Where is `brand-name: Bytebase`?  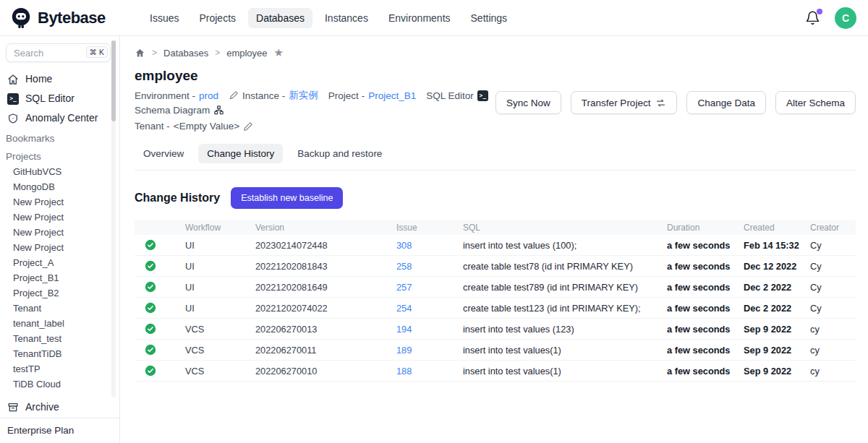 brand-name: Bytebase is located at coordinates (72, 18).